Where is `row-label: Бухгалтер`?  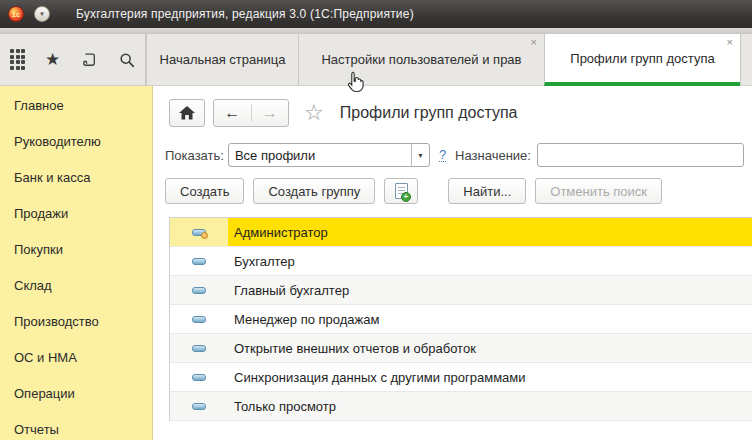 row-label: Бухгалтер is located at coordinates (262, 261).